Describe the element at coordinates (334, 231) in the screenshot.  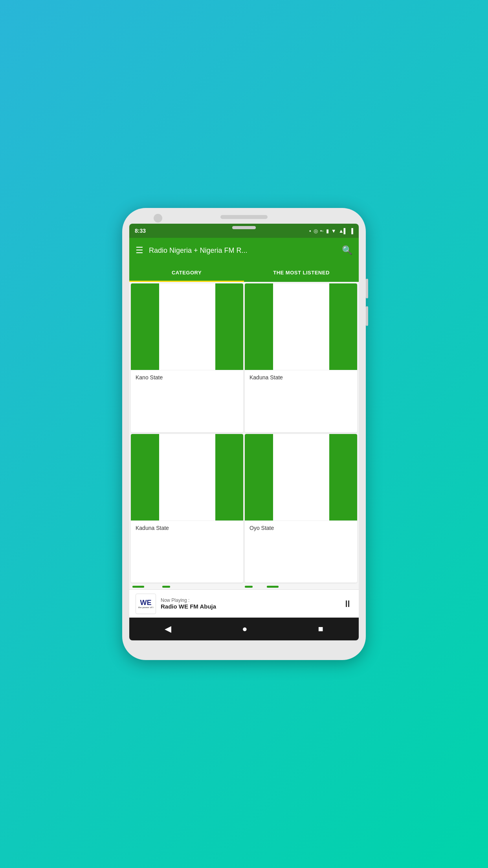
I see `wifi-icon: ▼` at that location.